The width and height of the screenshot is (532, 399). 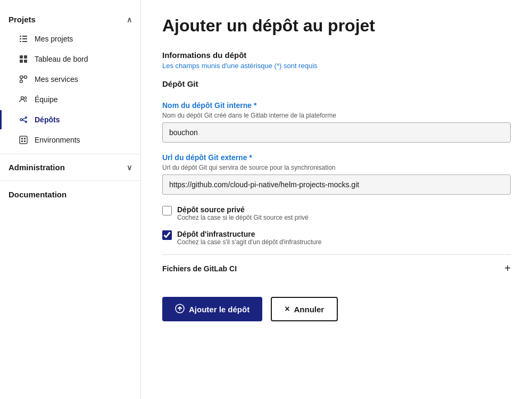 I want to click on sidebar-divider, so click(x=70, y=154).